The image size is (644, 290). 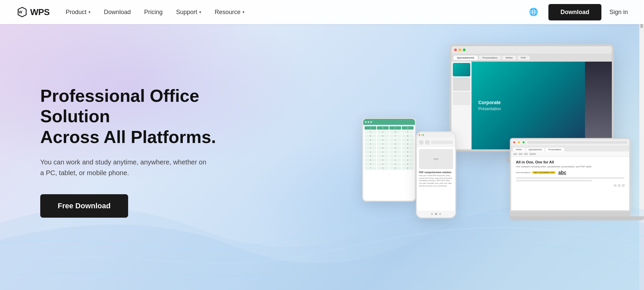 What do you see at coordinates (455, 50) in the screenshot?
I see `close-dot` at bounding box center [455, 50].